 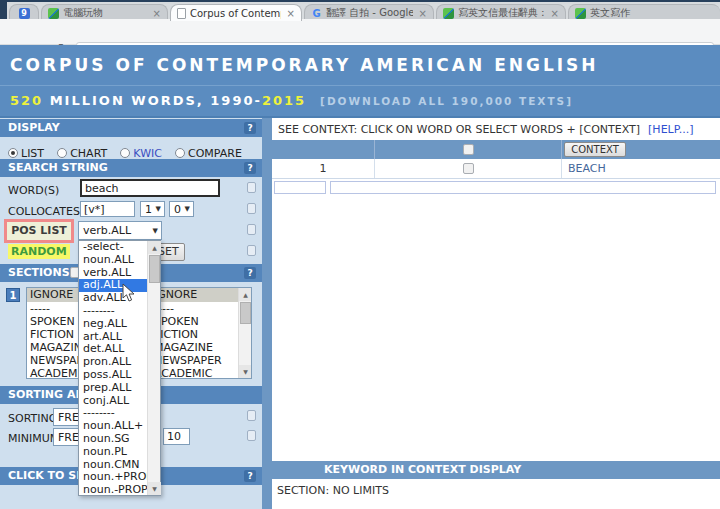 I want to click on dropdown-option: noun.ALL, so click(x=114, y=260).